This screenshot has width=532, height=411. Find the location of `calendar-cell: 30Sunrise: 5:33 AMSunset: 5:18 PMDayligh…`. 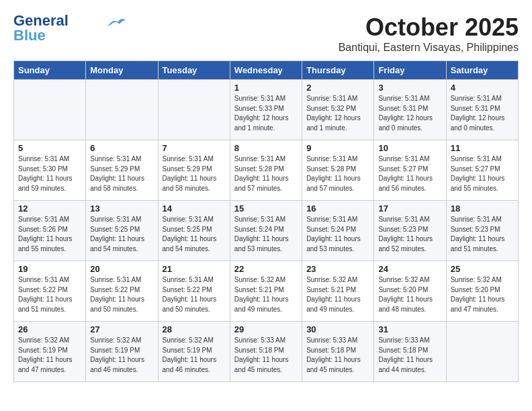

calendar-cell: 30Sunrise: 5:33 AMSunset: 5:18 PMDayligh… is located at coordinates (339, 352).